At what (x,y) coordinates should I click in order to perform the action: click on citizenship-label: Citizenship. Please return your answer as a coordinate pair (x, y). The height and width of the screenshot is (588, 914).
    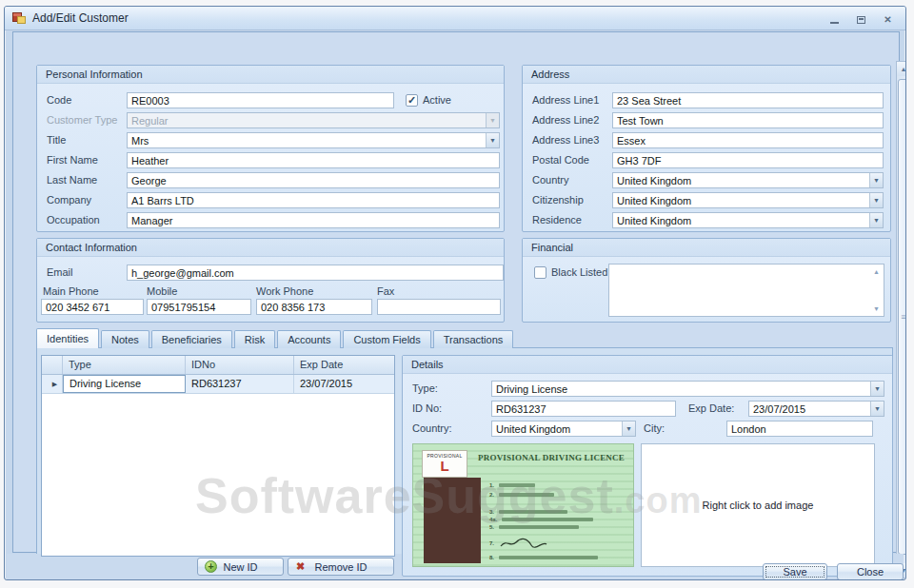
    Looking at the image, I should click on (558, 200).